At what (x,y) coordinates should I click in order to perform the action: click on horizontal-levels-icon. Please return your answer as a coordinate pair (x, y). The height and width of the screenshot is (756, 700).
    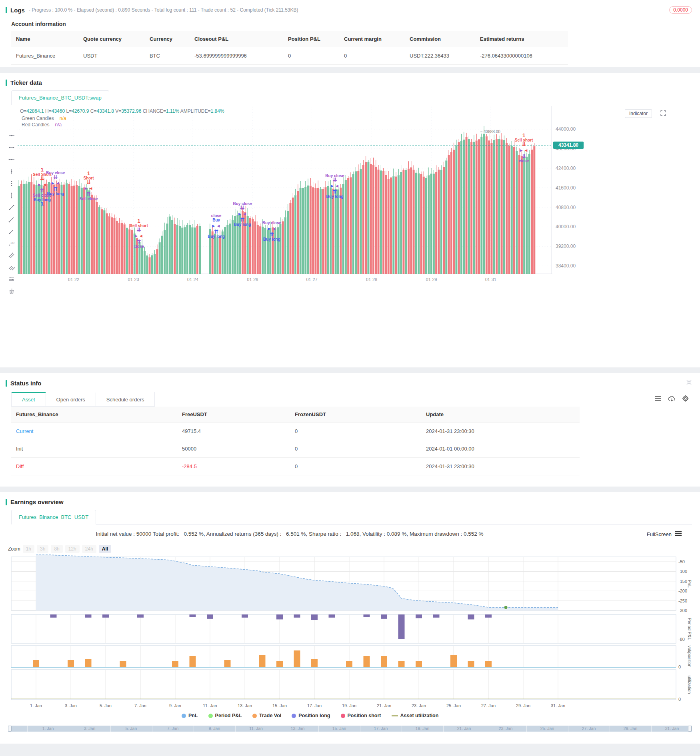
    Looking at the image, I should click on (12, 279).